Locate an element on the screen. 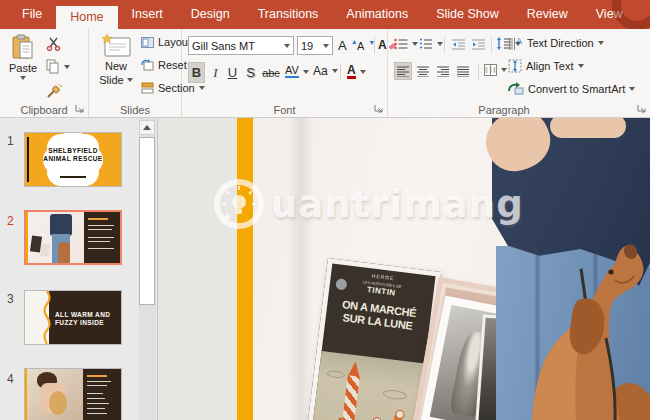 The width and height of the screenshot is (650, 420). grow-font-icon: A is located at coordinates (342, 46).